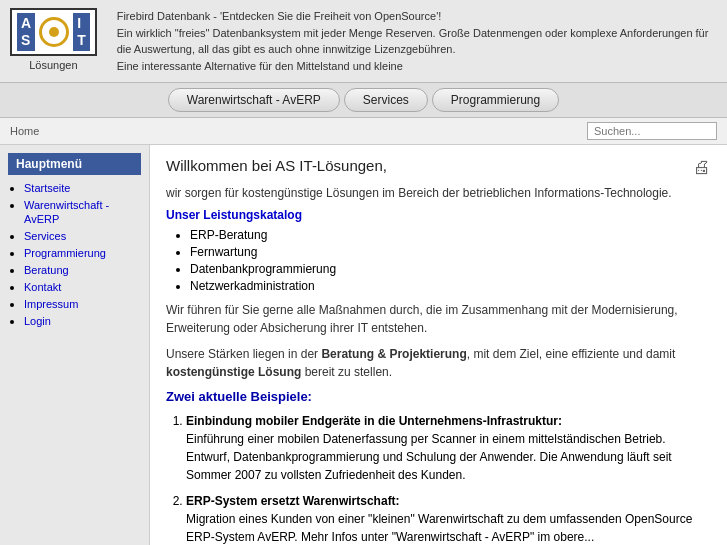 This screenshot has width=727, height=545. I want to click on top-text-line1: Firebird Datenbank - 'Entdecken Sie die …, so click(417, 16).